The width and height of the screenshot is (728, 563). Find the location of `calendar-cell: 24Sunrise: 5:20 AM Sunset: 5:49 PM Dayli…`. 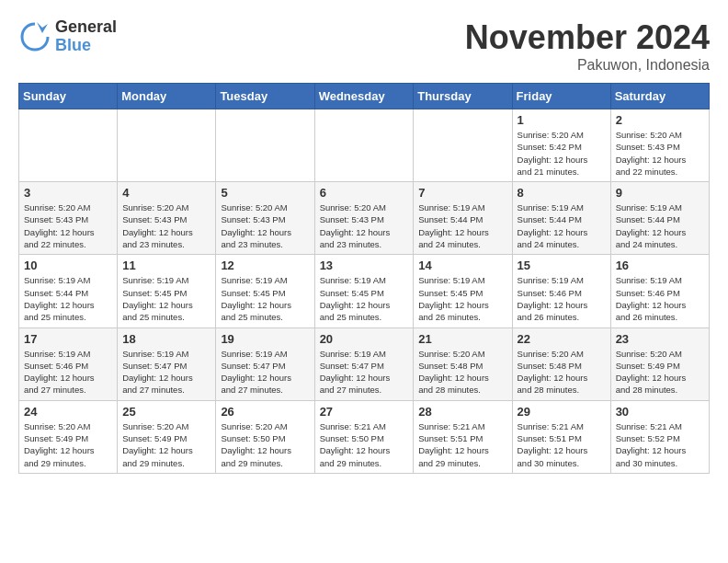

calendar-cell: 24Sunrise: 5:20 AM Sunset: 5:49 PM Dayli… is located at coordinates (68, 436).